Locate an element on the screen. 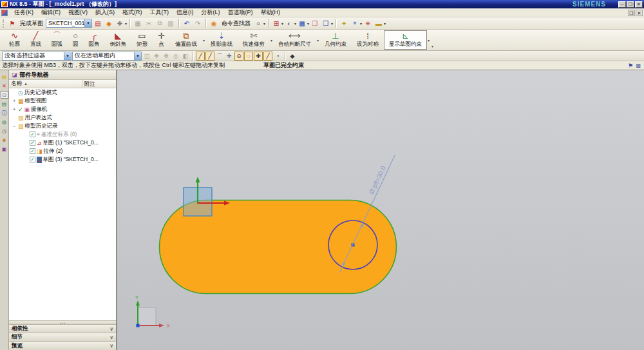  finish-sketch-button: 完成草图 is located at coordinates (32, 23).